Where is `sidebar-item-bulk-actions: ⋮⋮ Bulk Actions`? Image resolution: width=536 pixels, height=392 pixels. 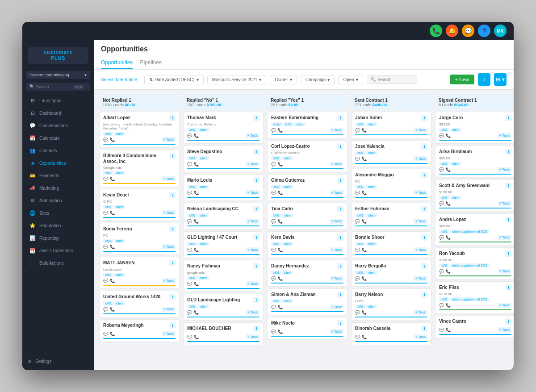 sidebar-item-bulk-actions: ⋮⋮ Bulk Actions is located at coordinates (58, 263).